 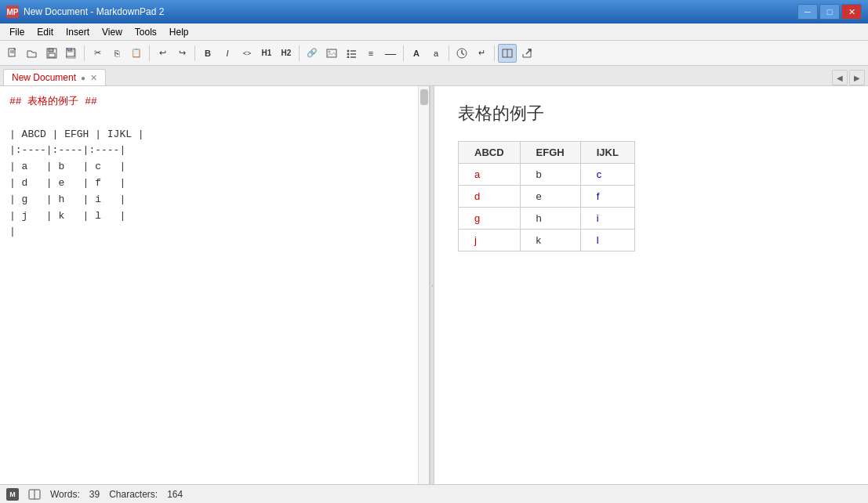 I want to click on table-cell-1-2: f, so click(x=607, y=197).